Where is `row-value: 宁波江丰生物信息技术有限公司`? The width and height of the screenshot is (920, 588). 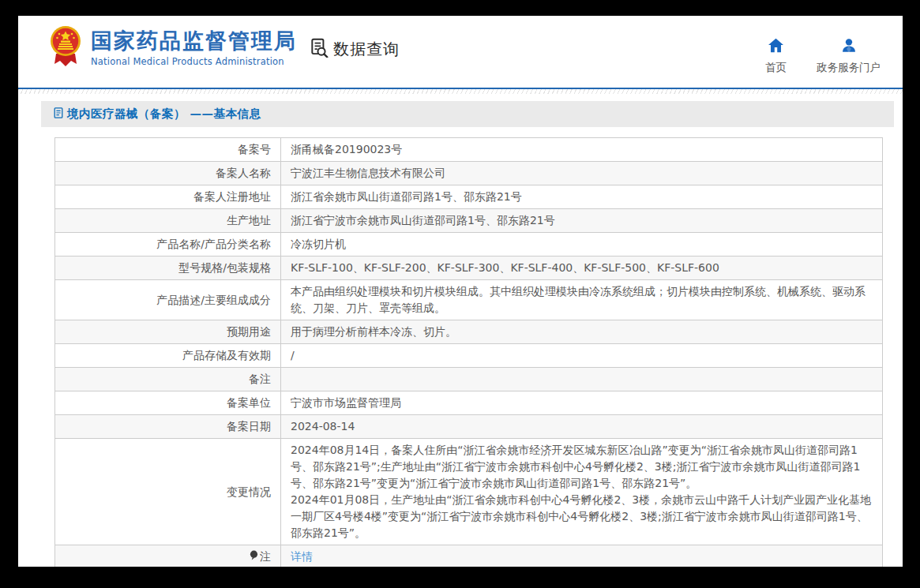 row-value: 宁波江丰生物信息技术有限公司 is located at coordinates (582, 174).